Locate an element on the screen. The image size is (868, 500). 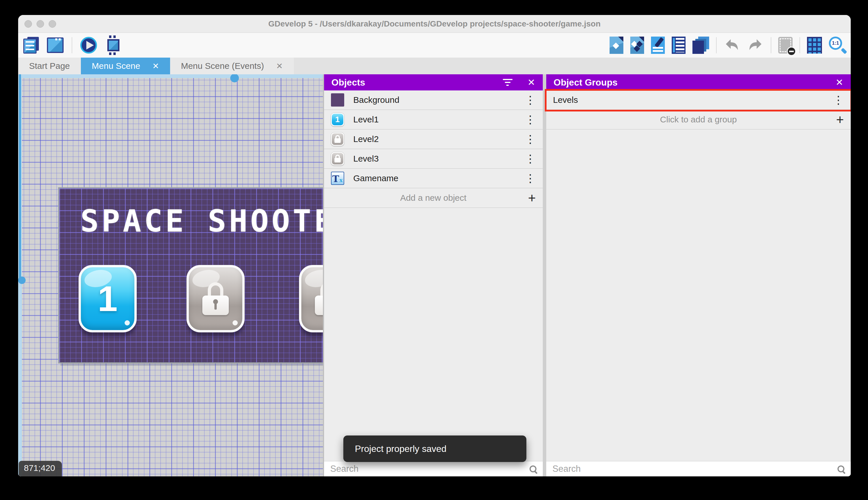
group-row-levels: Levels ⋮ is located at coordinates (699, 100).